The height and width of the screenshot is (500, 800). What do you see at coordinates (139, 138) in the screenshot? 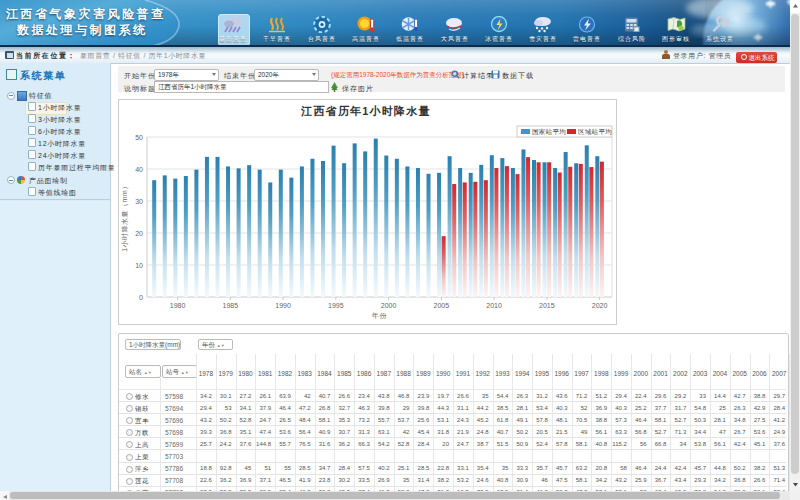
I see `svg-text: 50` at bounding box center [139, 138].